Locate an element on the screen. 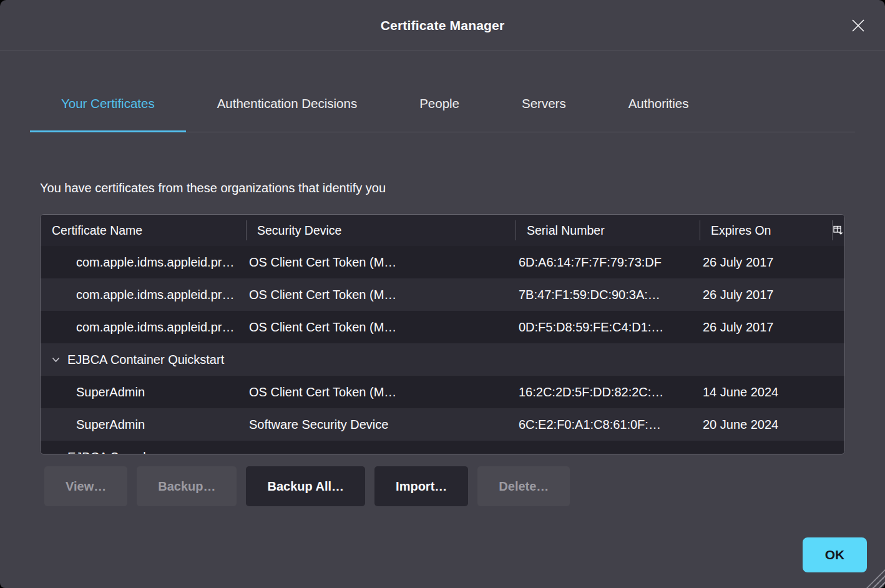  expires-on-cell: 14 June 2024 is located at coordinates (766, 392).